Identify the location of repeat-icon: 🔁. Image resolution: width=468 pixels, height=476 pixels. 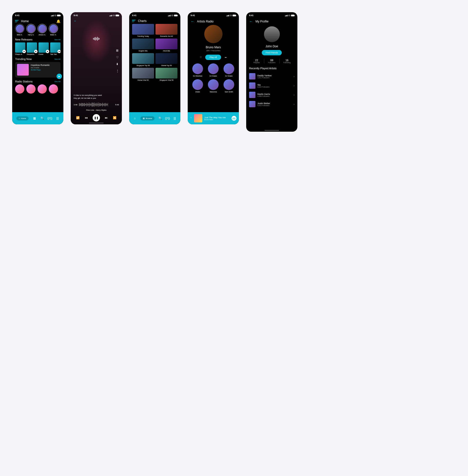
(78, 118).